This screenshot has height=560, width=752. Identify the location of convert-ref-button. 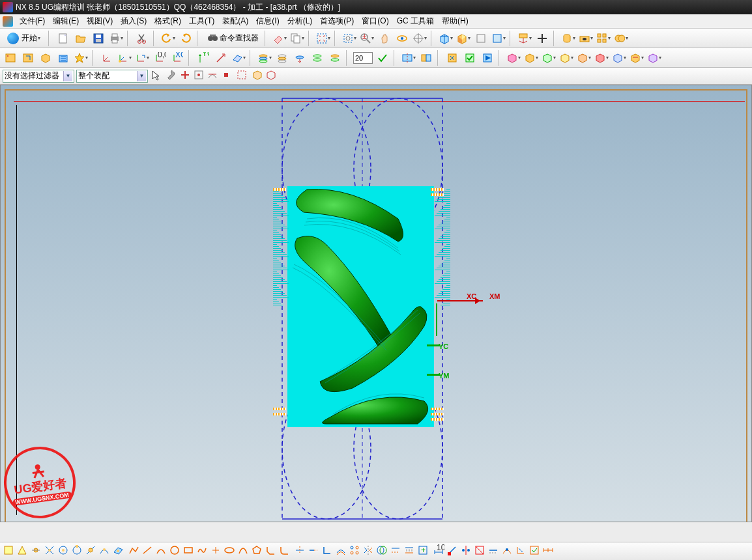
(493, 551).